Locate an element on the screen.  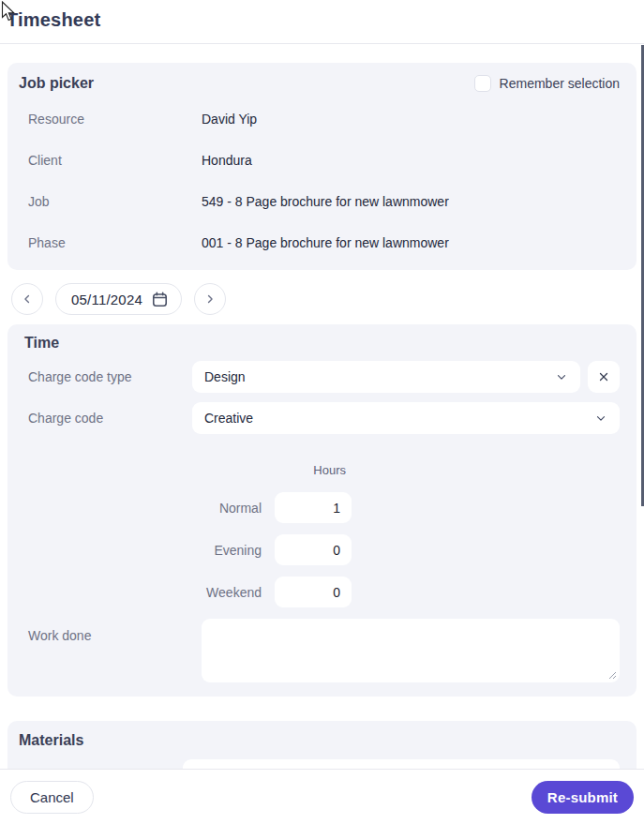
clear-charge-code-button is located at coordinates (604, 377).